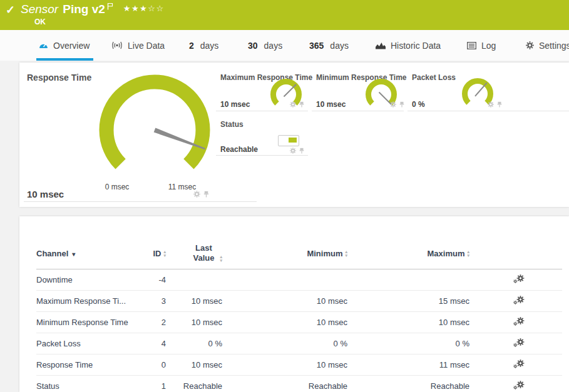 The width and height of the screenshot is (569, 392). What do you see at coordinates (88, 365) in the screenshot?
I see `channel-name: Response Time` at bounding box center [88, 365].